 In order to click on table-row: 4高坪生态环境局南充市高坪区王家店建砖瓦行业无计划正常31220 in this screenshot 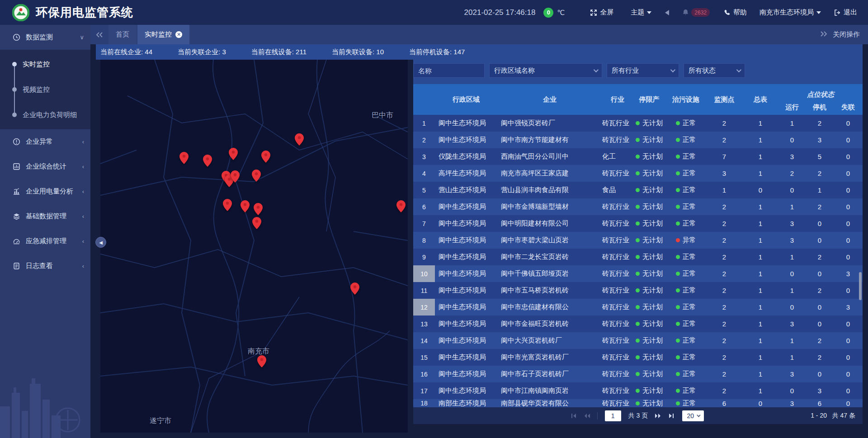, I will do `click(638, 174)`.